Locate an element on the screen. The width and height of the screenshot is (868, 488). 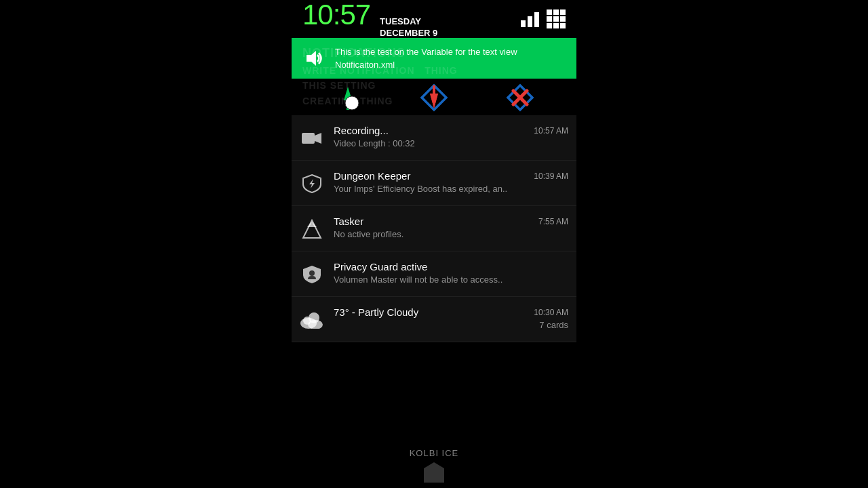
close-action-icon is located at coordinates (520, 98).